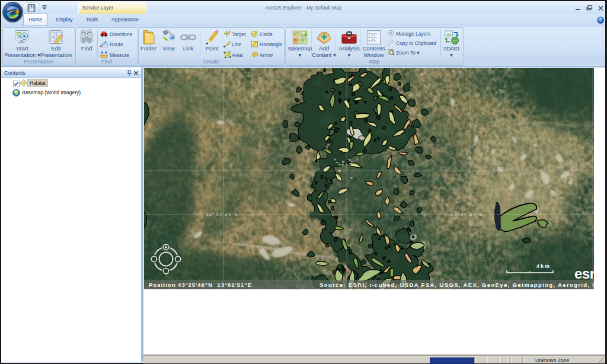 This screenshot has width=607, height=364. Describe the element at coordinates (467, 215) in the screenshot. I see `svg-text: 13°00'30"E` at that location.